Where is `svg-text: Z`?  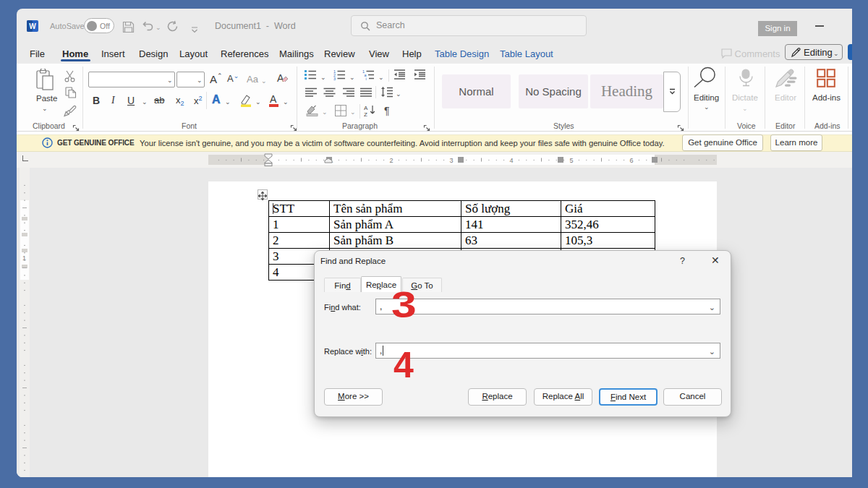 svg-text: Z is located at coordinates (366, 114).